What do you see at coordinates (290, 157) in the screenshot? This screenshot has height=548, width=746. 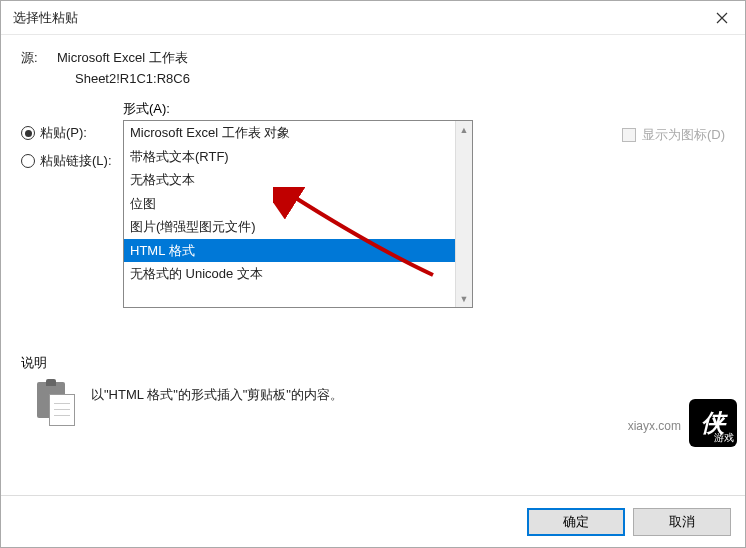 I see `list-item: 带格式文本(RTF)` at bounding box center [290, 157].